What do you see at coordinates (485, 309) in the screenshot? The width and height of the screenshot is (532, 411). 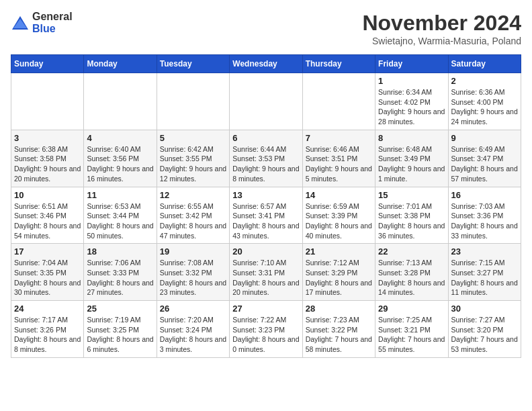 I see `day-number: 30` at bounding box center [485, 309].